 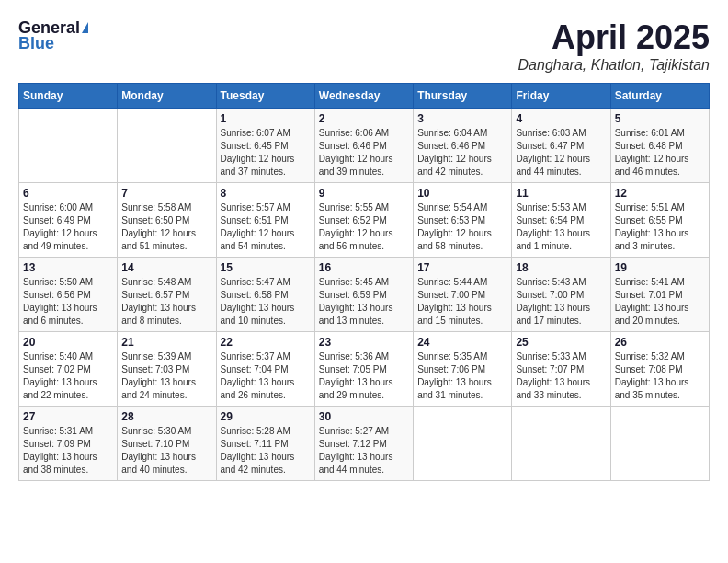 I want to click on daylight-text: Daylight: 13 hours and 3 minutes., so click(x=653, y=239).